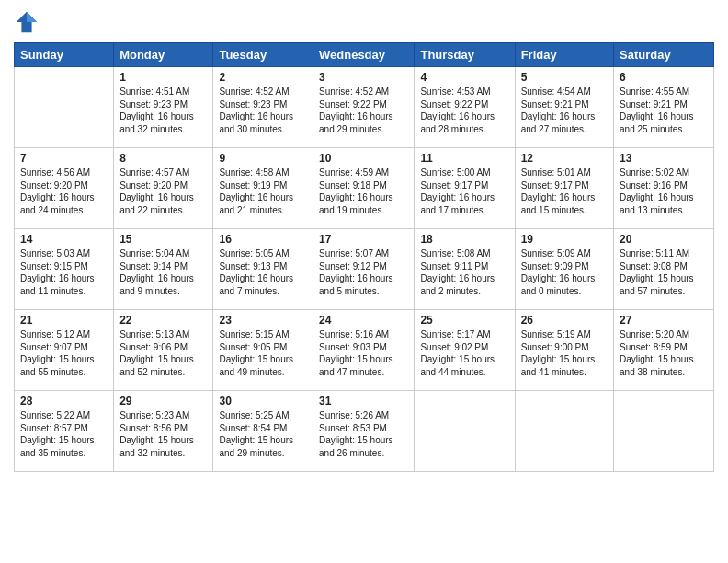 This screenshot has width=728, height=563. I want to click on day-number: 15, so click(164, 239).